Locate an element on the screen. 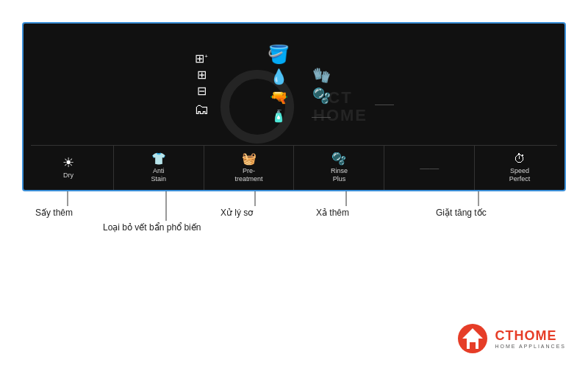 This screenshot has height=368, width=588. bottom-labels-row: ☀ Dry 👕 AntiStain 🧺 Pre-treatment 🫧 Rins… is located at coordinates (294, 168).